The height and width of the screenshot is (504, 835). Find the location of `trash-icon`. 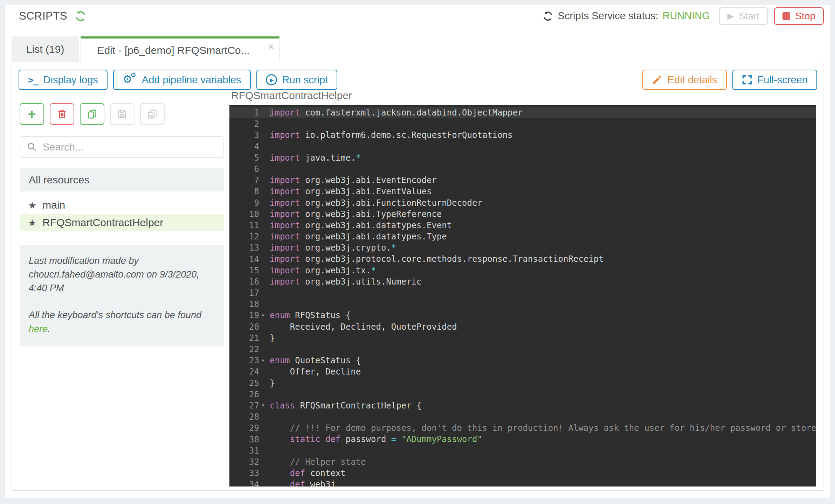

trash-icon is located at coordinates (62, 114).